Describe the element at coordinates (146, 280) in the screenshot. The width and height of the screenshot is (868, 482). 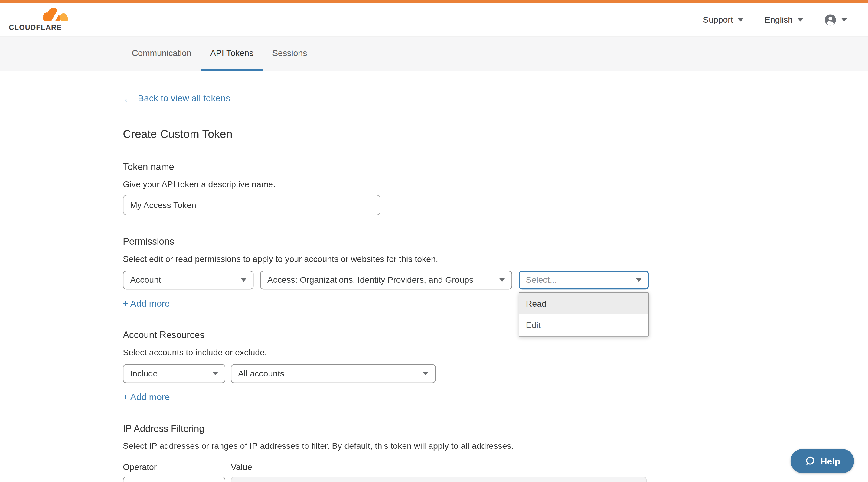
I see `permission-scope-value: Account` at that location.